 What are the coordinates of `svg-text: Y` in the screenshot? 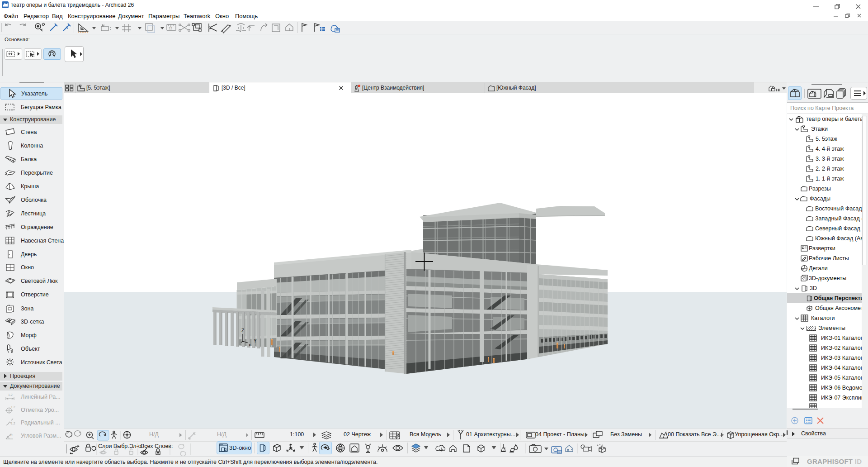 It's located at (255, 341).